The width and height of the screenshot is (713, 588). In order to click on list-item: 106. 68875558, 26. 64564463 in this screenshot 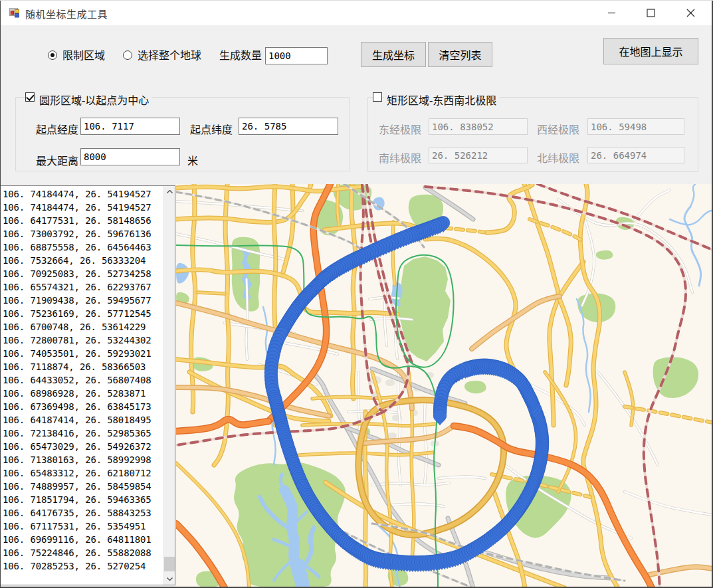, I will do `click(82, 247)`.